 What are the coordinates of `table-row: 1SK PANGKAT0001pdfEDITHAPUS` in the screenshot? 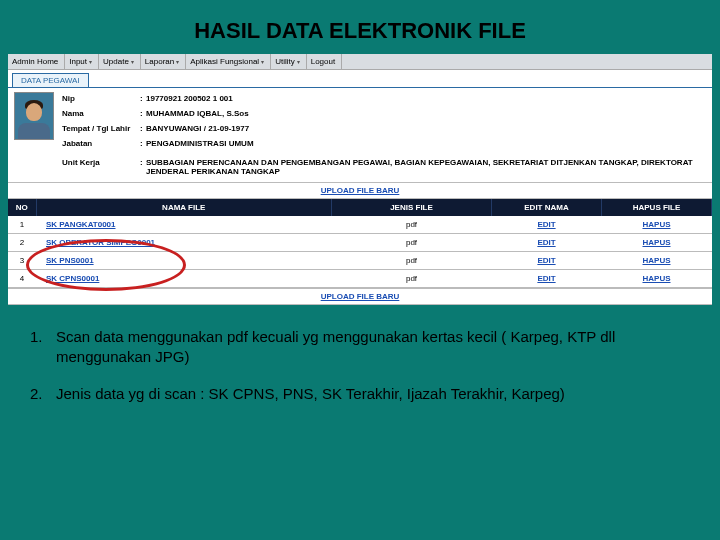 It's located at (360, 225).